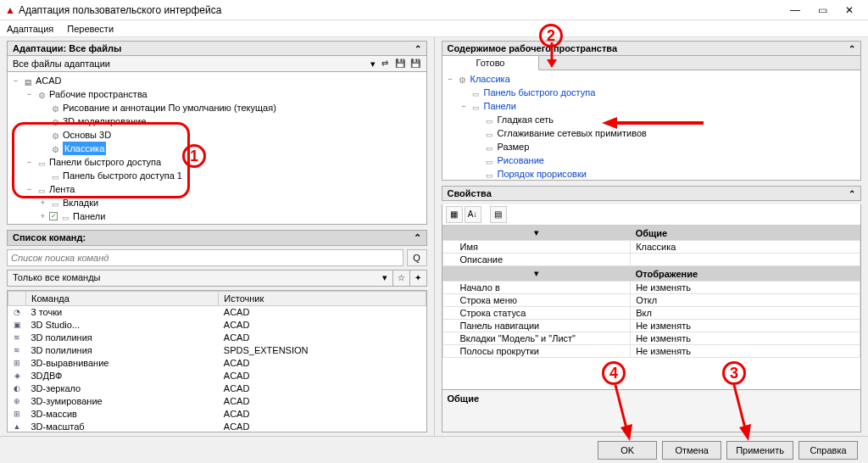 The height and width of the screenshot is (463, 868). Describe the element at coordinates (540, 92) in the screenshot. I see `ws-tree-qat: Панель быстрого доступа` at that location.